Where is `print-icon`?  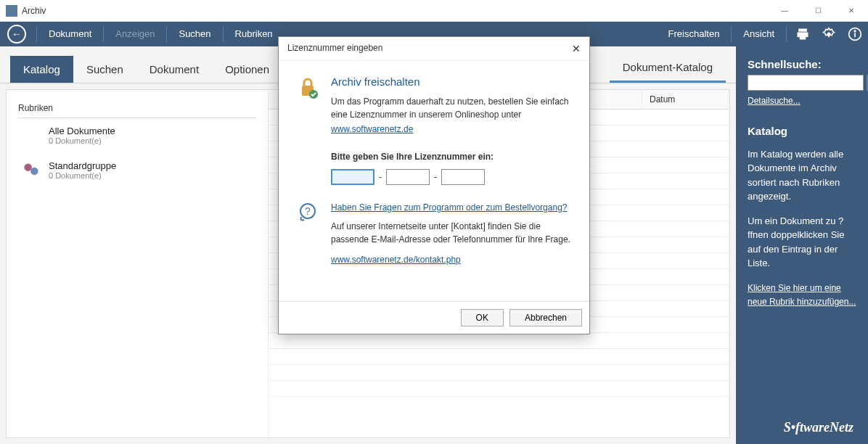
print-icon is located at coordinates (803, 34).